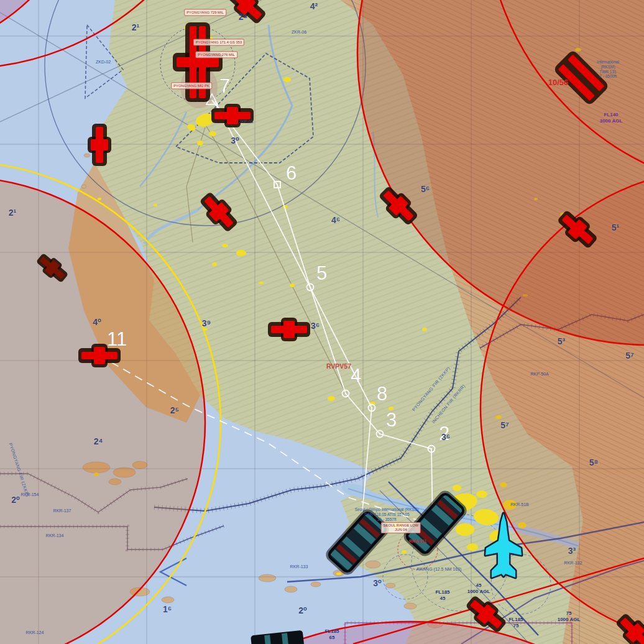  I want to click on waypoint-label: 7, so click(225, 86).